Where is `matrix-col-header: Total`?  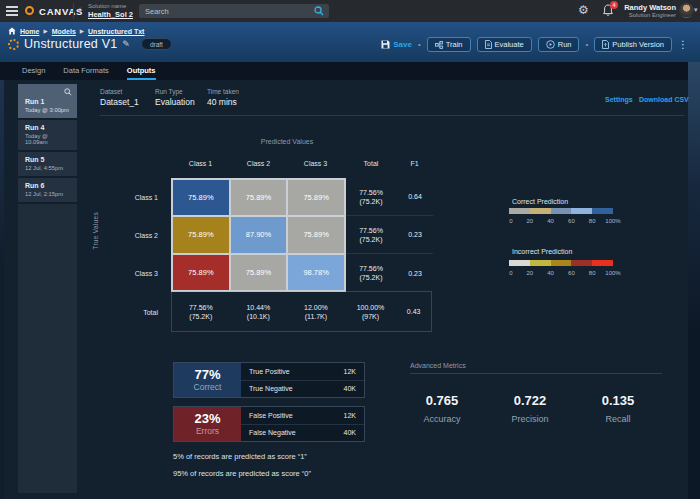 matrix-col-header: Total is located at coordinates (371, 164).